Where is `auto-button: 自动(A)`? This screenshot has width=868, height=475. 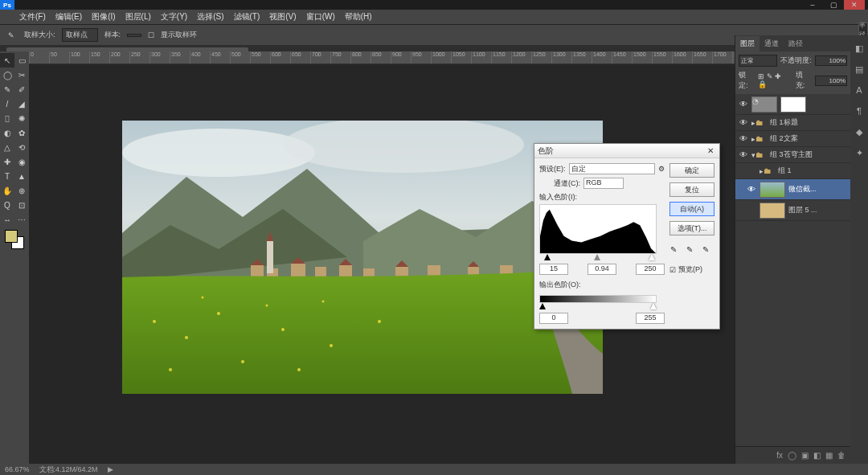
auto-button: 自动(A) is located at coordinates (692, 209).